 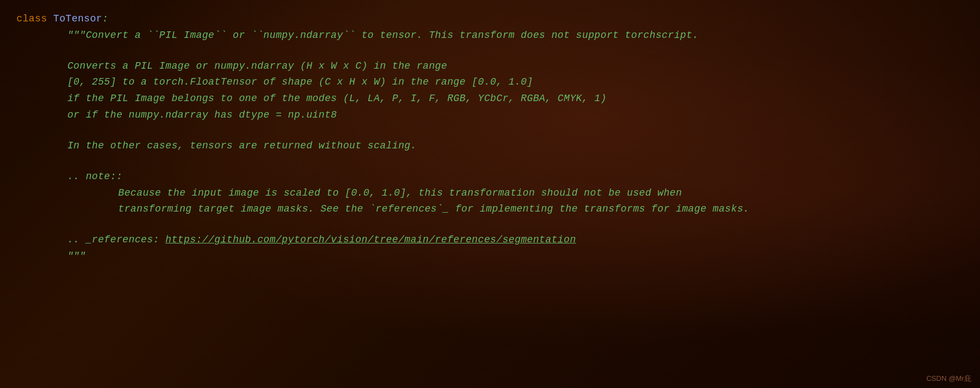 I want to click on references-url: https://github.com/pytorch/vision/tree/m…, so click(x=371, y=240).